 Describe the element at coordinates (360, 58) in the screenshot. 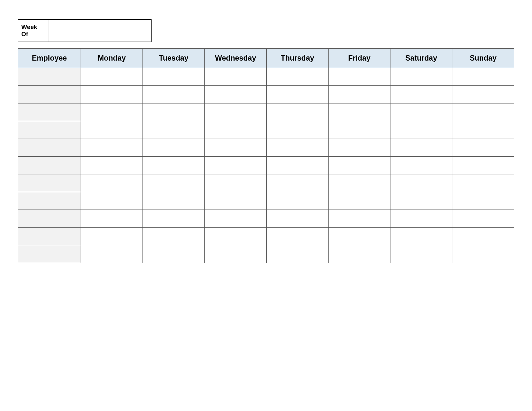

I see `column-header-friday: Friday` at that location.